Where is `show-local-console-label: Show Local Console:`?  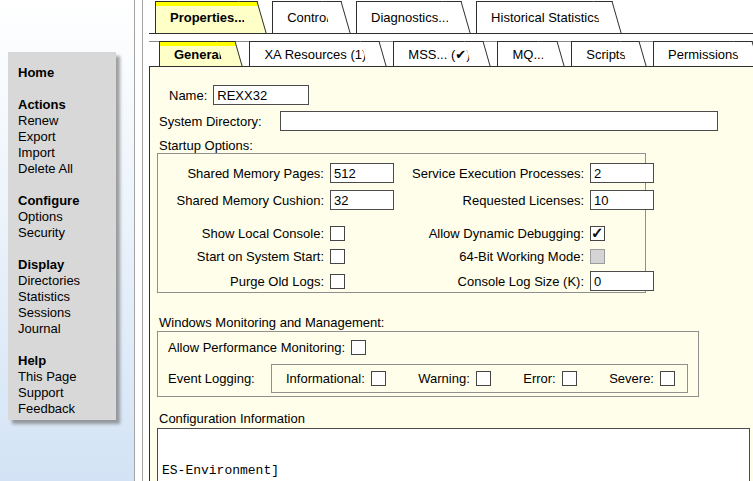 show-local-console-label: Show Local Console: is located at coordinates (246, 234).